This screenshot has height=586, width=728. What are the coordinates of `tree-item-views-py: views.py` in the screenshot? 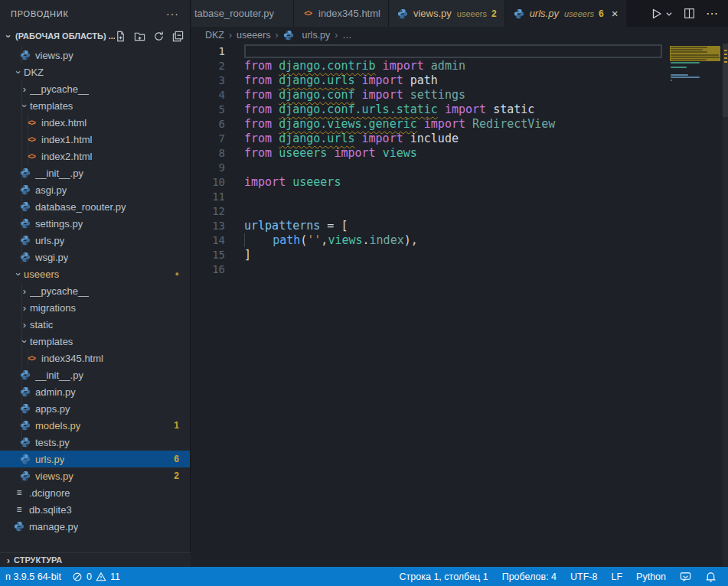 It's located at (95, 55).